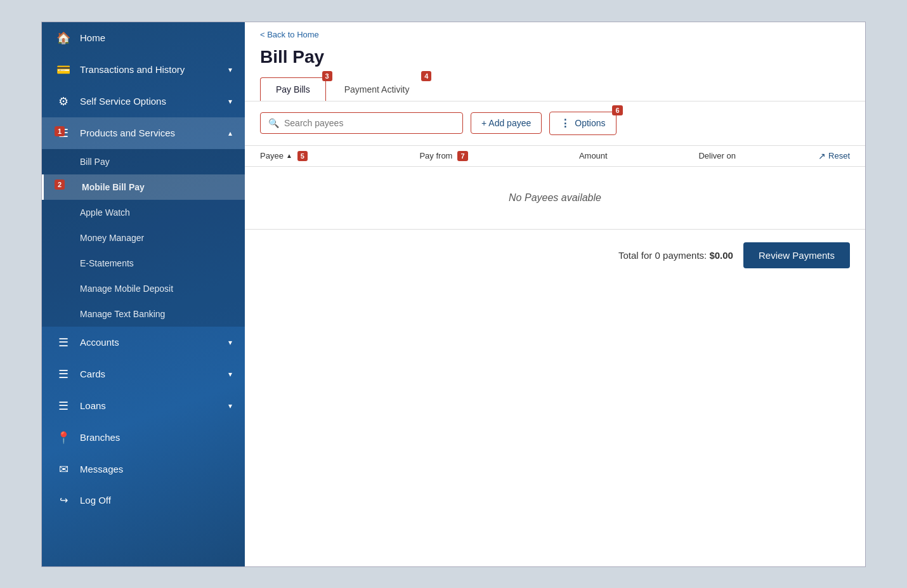  Describe the element at coordinates (156, 469) in the screenshot. I see `sidebar-label-messages: Messages` at that location.